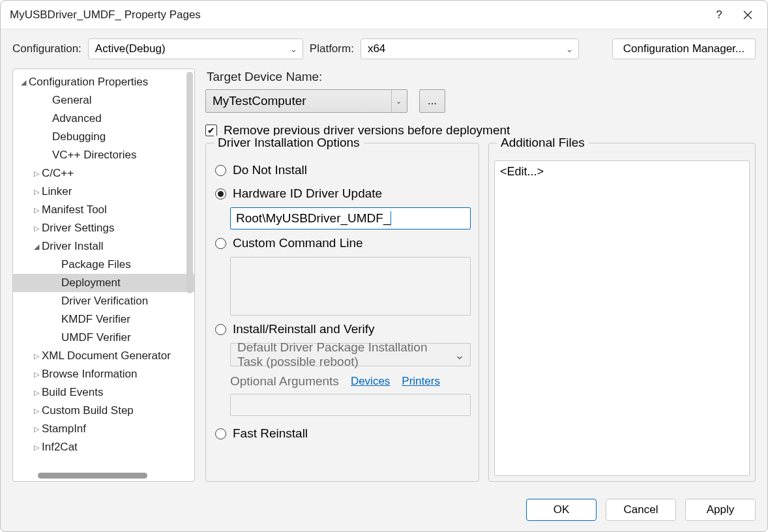 The image size is (768, 532). What do you see at coordinates (306, 101) in the screenshot?
I see `target-device-combo: MyTestComputer ⌄` at bounding box center [306, 101].